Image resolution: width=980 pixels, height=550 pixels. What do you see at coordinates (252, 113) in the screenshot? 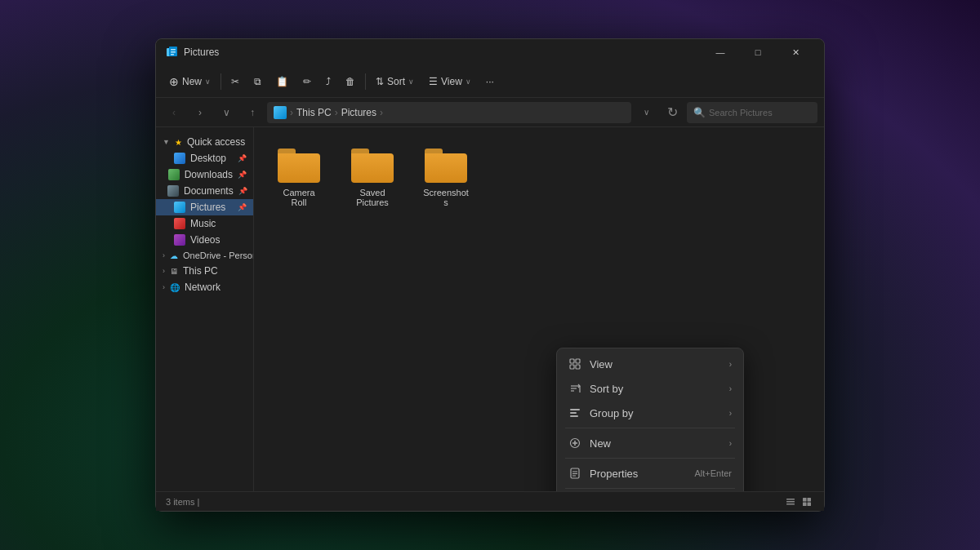
I see `up-button: ↑` at bounding box center [252, 113].